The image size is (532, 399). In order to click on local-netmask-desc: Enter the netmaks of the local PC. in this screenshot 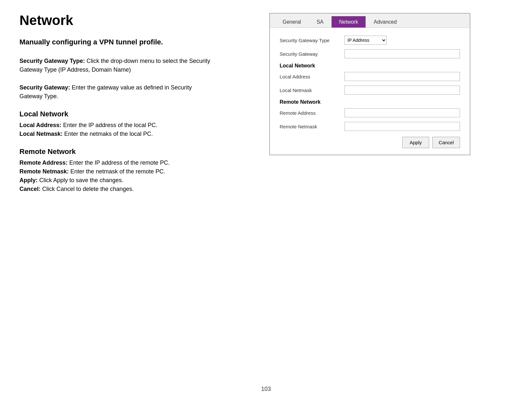, I will do `click(108, 134)`.